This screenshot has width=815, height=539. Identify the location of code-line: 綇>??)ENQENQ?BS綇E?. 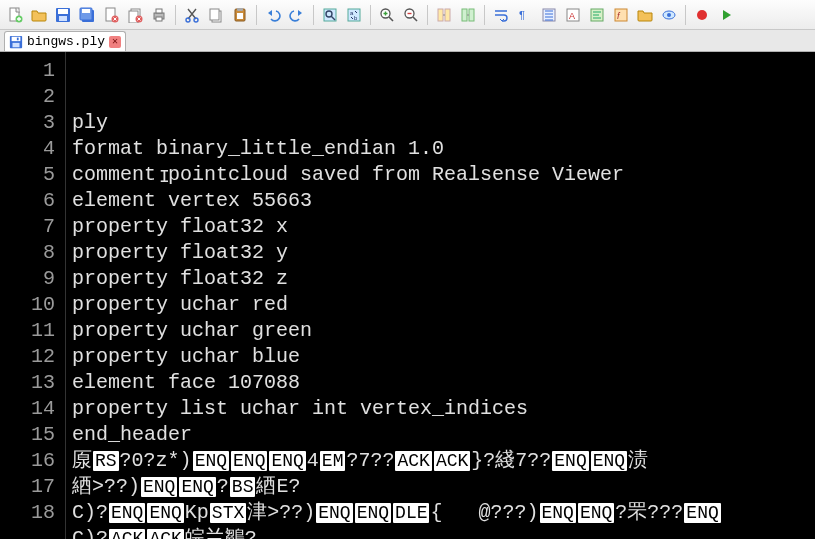
(444, 487).